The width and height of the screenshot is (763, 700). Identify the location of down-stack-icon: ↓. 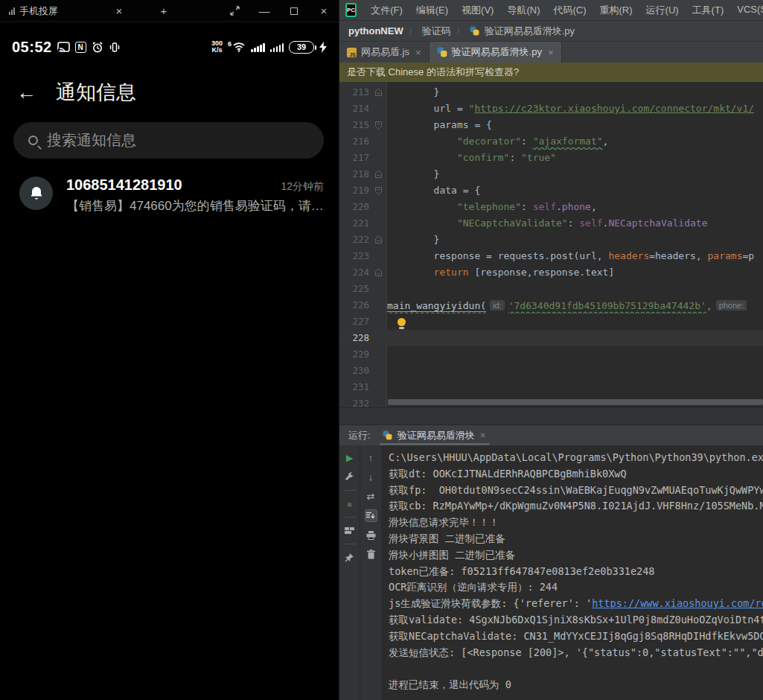
(371, 477).